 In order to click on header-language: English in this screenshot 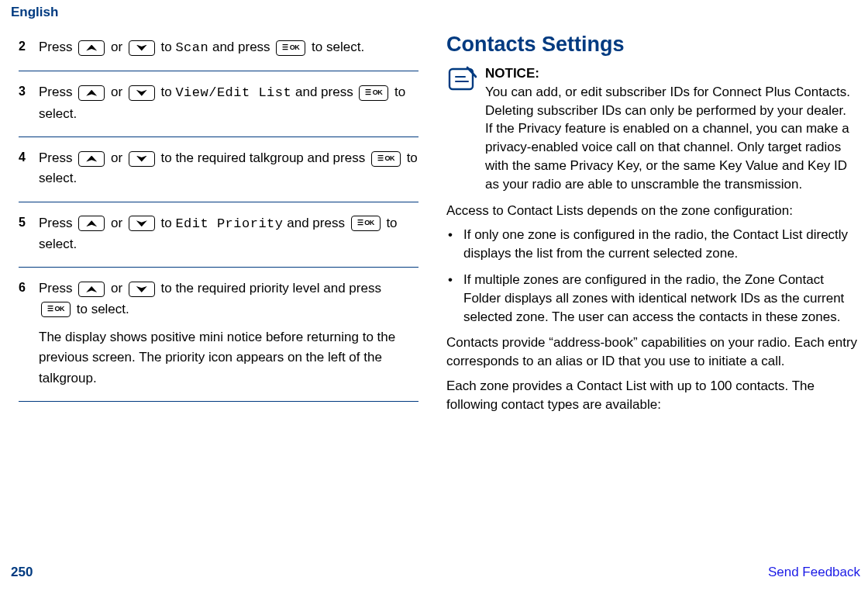, I will do `click(434, 10)`.